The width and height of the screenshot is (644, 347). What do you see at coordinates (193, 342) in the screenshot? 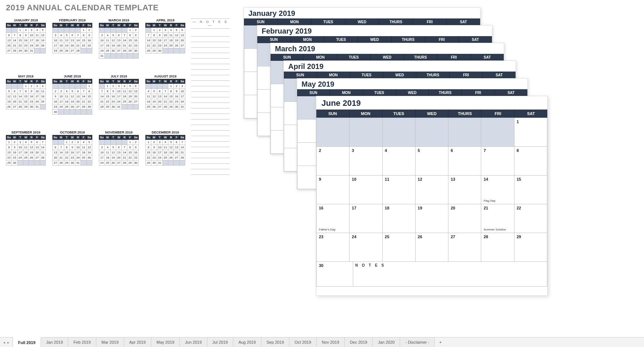
I see `sheet-tab: Jun 2019` at bounding box center [193, 342].